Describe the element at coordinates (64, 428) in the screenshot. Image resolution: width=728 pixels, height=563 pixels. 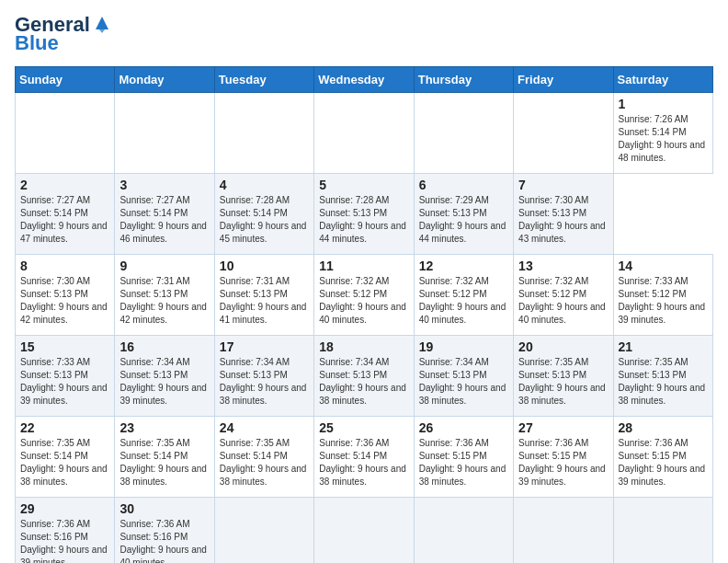
I see `day-number: 22` at that location.